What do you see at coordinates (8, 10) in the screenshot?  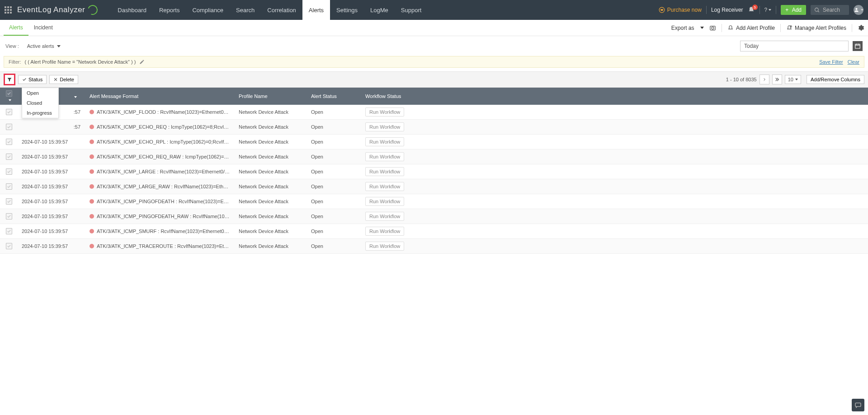 I see `apps-grid-icon` at bounding box center [8, 10].